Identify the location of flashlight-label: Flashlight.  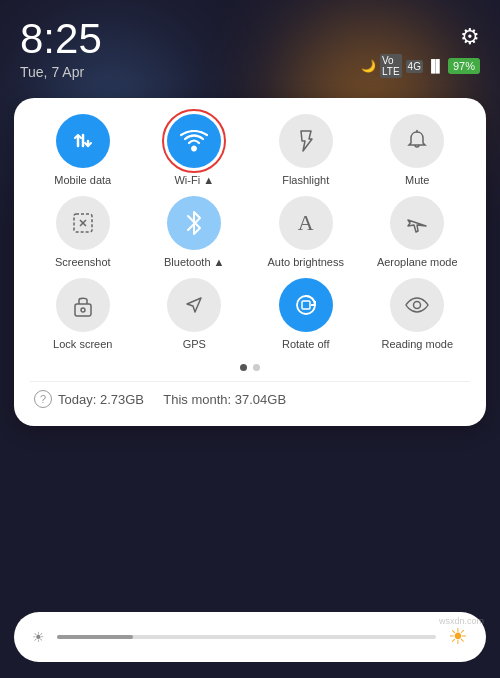
(306, 180).